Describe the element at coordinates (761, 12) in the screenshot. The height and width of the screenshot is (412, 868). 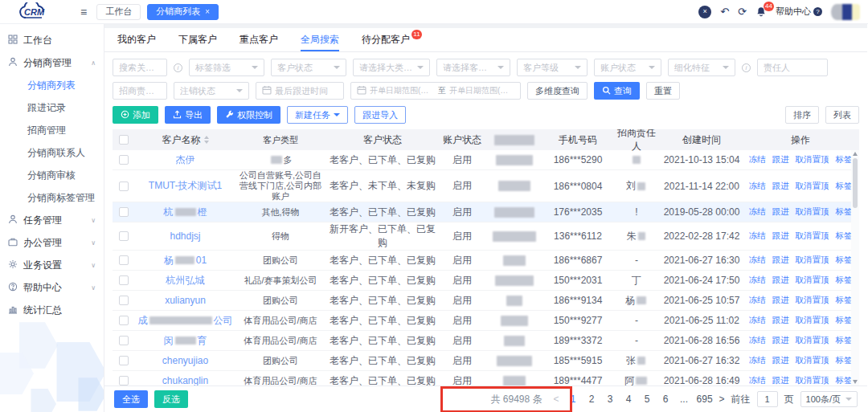
I see `bell-icon: 44` at that location.